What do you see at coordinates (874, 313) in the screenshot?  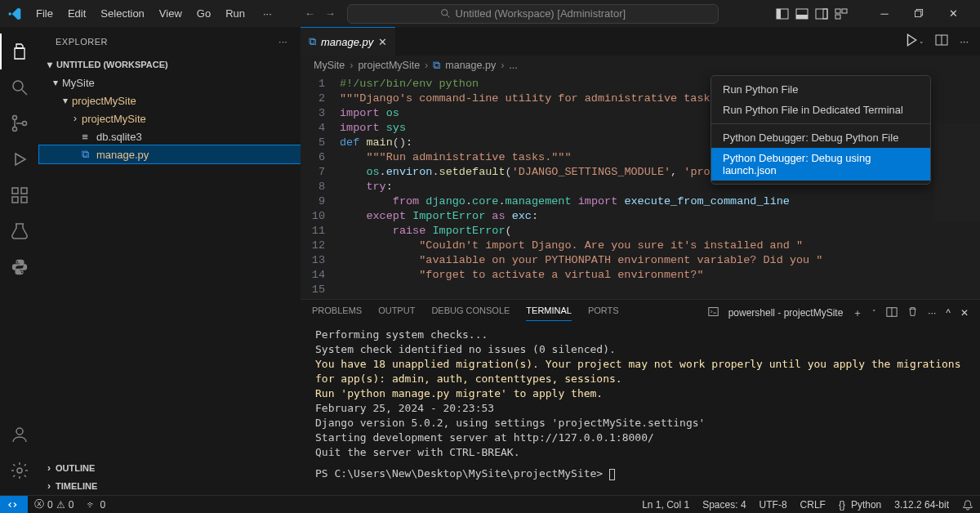 I see `terminal-dropdown-icon: ˅` at bounding box center [874, 313].